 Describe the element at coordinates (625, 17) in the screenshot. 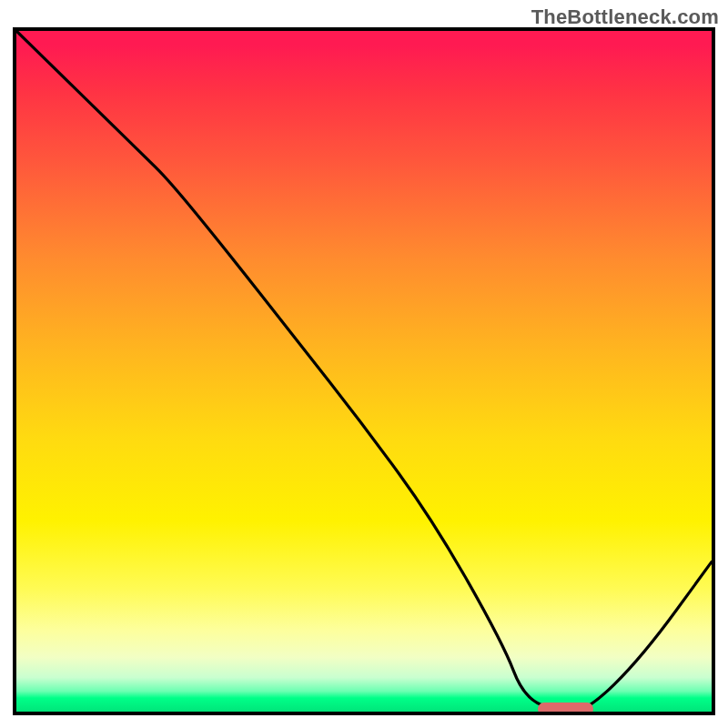

I see `watermark-text: TheBottleneck.com` at that location.